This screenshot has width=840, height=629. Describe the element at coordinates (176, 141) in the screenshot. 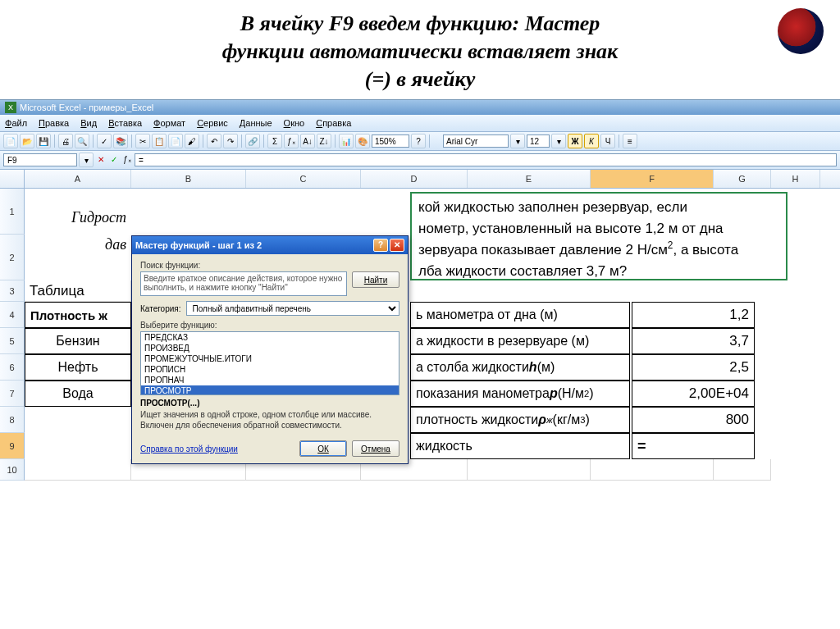

I see `paste-icon: 📄` at that location.